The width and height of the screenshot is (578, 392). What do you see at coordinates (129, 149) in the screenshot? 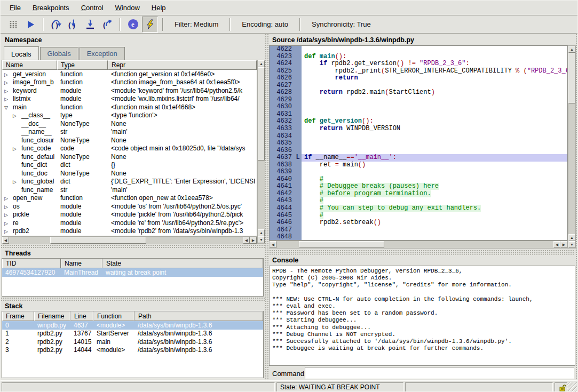
I see `namespace-row: ▷func_codecode<code object main at 0x180…` at bounding box center [129, 149].